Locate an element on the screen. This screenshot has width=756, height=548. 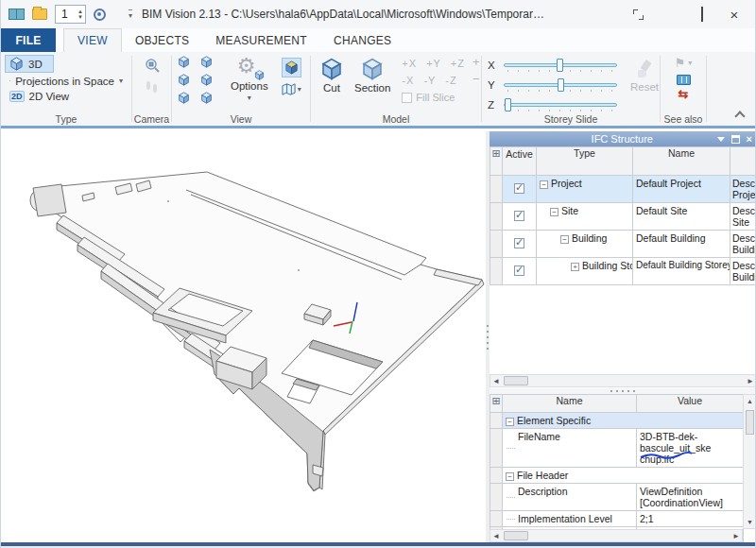
button-2d-view: 2D 2D View is located at coordinates (66, 96).